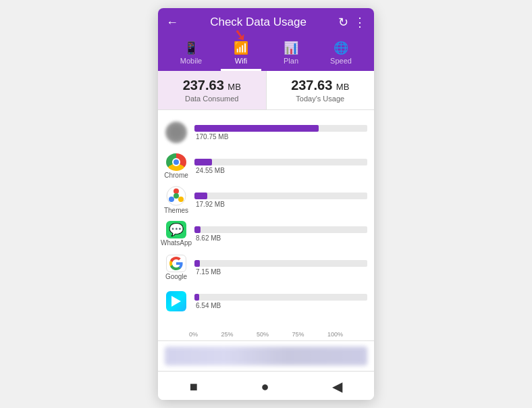 The image size is (532, 408). What do you see at coordinates (212, 99) in the screenshot?
I see `consumed-label: Data Consumed` at bounding box center [212, 99].